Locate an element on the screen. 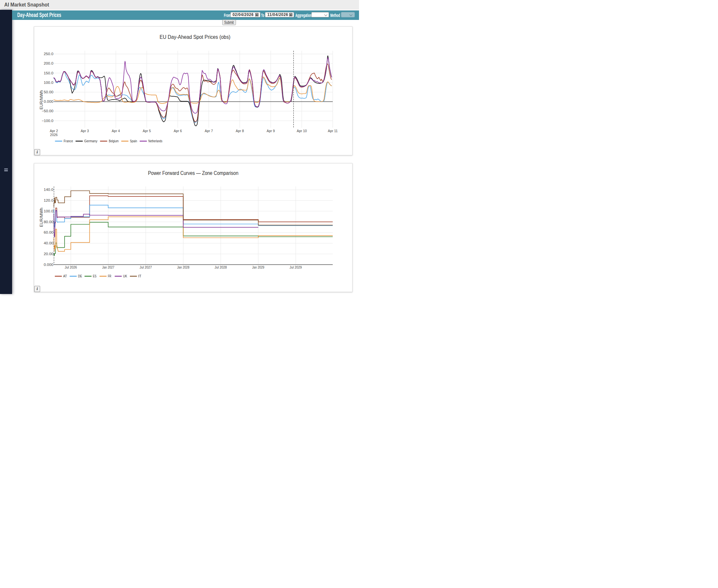  svg-text: Jul 2029 is located at coordinates (296, 267).